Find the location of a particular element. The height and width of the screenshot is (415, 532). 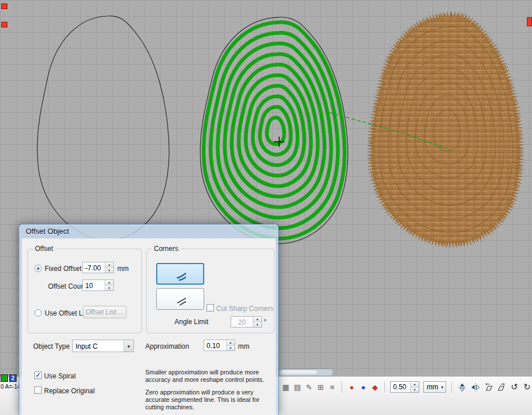

horizontal-scrollbar is located at coordinates (306, 373).